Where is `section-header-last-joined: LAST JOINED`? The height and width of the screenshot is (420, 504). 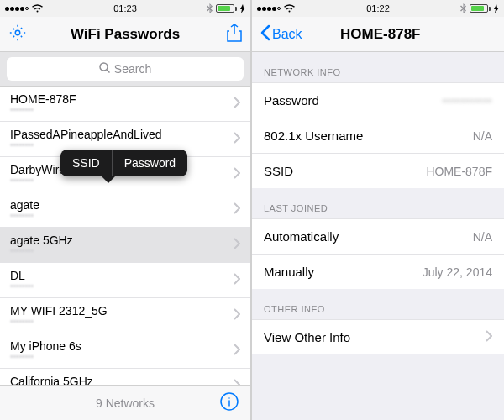 section-header-last-joined: LAST JOINED is located at coordinates (378, 203).